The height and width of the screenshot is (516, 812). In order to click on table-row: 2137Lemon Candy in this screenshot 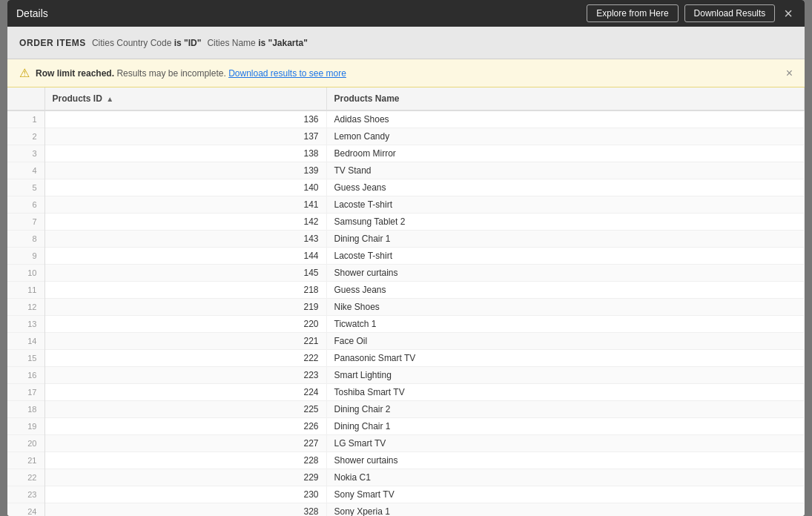, I will do `click(406, 136)`.